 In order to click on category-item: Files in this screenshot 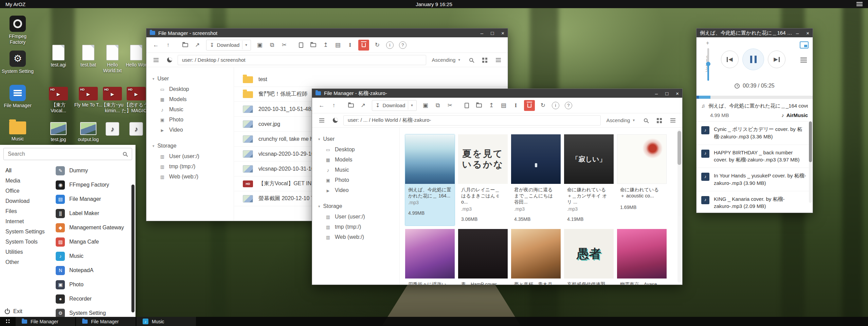, I will do `click(29, 211)`.